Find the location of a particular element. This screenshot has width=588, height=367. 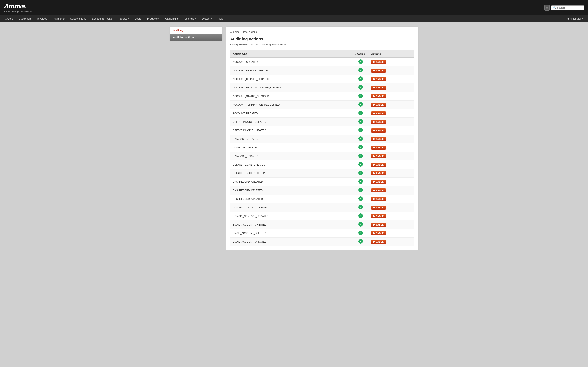

header: Atomia. Atomia Billing Control Panel ≡ 🔍 is located at coordinates (294, 7).